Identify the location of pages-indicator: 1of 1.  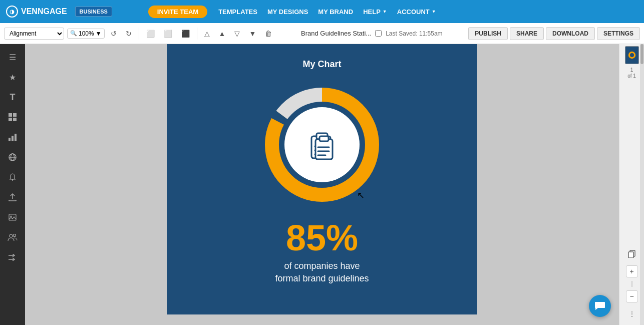
(632, 73).